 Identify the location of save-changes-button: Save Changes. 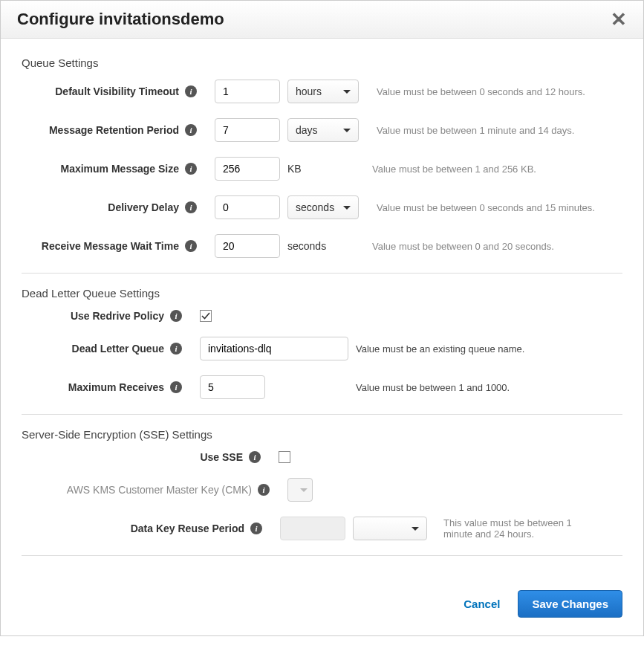
(570, 604).